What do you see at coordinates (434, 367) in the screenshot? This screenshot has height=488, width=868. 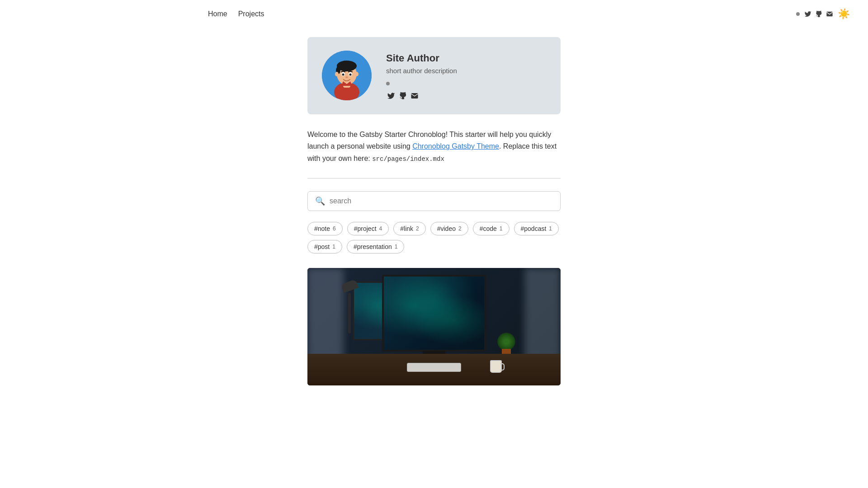 I see `keyboard` at bounding box center [434, 367].